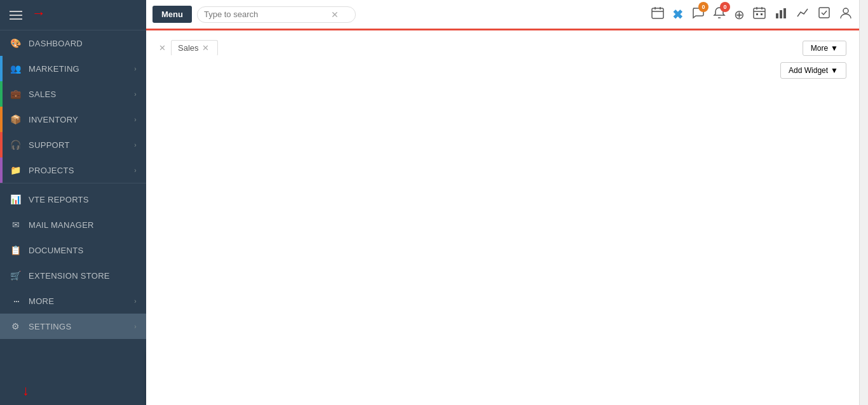 The image size is (868, 405). I want to click on menu-button: Menu, so click(172, 14).